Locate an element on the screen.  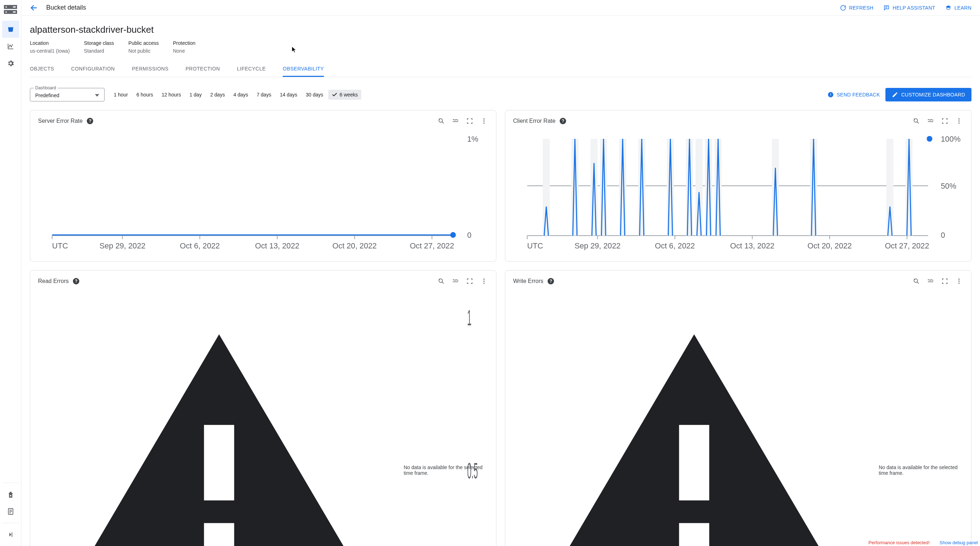
tab-configuration: CONFIGURATION is located at coordinates (93, 70).